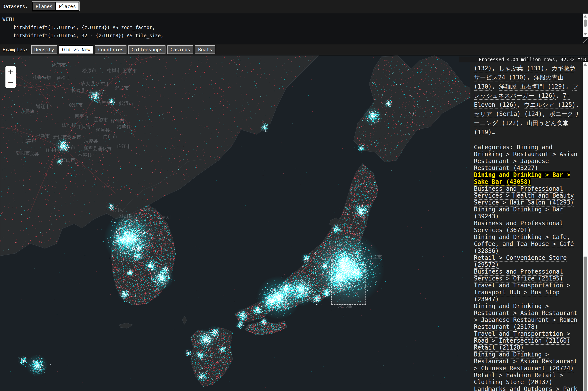 The width and height of the screenshot is (588, 391). What do you see at coordinates (10, 72) in the screenshot?
I see `zoom-in-button: +` at bounding box center [10, 72].